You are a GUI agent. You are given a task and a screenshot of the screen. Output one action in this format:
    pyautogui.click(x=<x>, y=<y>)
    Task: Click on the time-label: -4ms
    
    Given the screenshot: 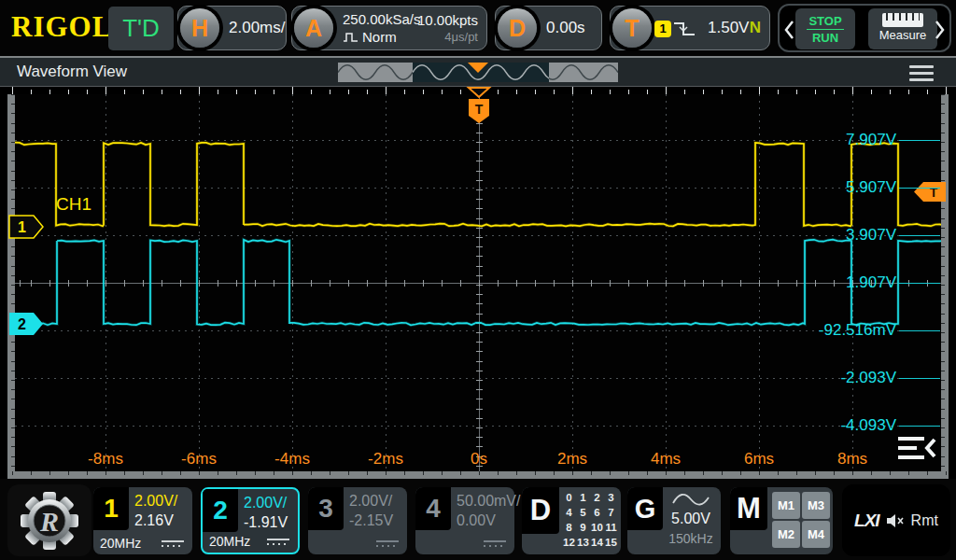 What is the action you would take?
    pyautogui.click(x=292, y=459)
    